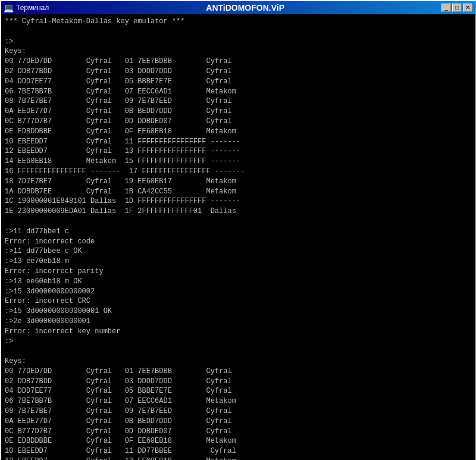 Image resolution: width=476 pixels, height=460 pixels. Describe the element at coordinates (457, 8) in the screenshot. I see `maximize-button: □` at that location.